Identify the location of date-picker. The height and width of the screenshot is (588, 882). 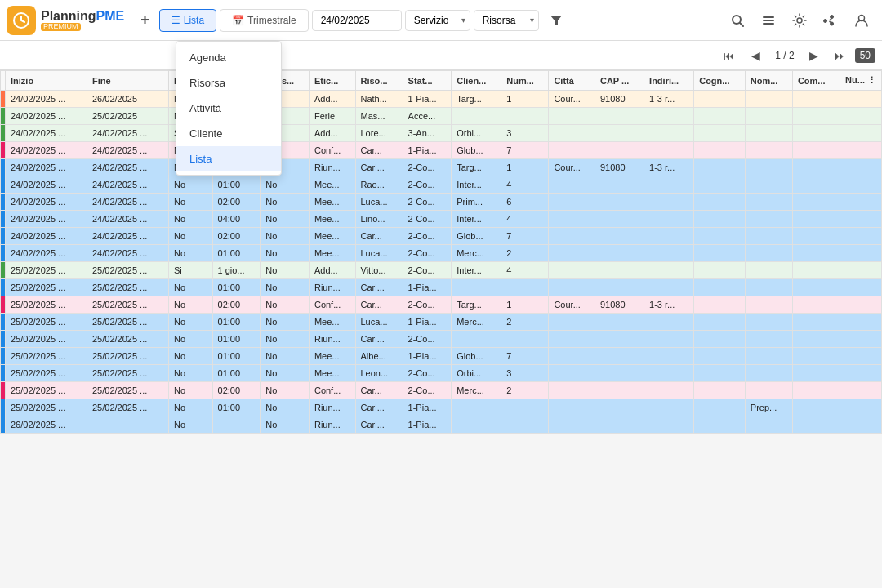
(357, 20).